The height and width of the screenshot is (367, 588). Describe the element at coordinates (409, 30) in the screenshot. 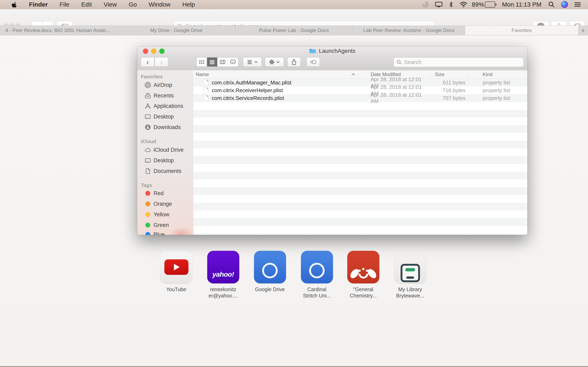

I see `tab-lab-peer-review: Lab Peer Review -Konitzer - Google Docs` at that location.